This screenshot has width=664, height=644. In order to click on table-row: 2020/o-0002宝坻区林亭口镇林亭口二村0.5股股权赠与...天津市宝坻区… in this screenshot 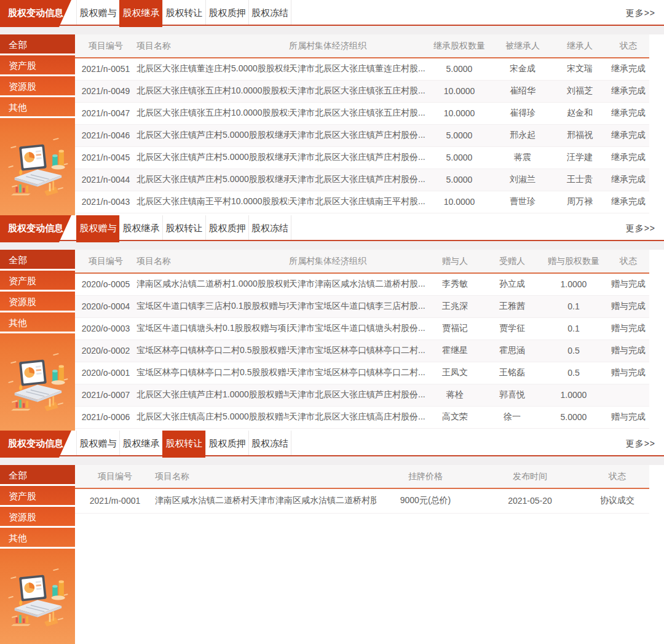, I will do `click(362, 351)`.